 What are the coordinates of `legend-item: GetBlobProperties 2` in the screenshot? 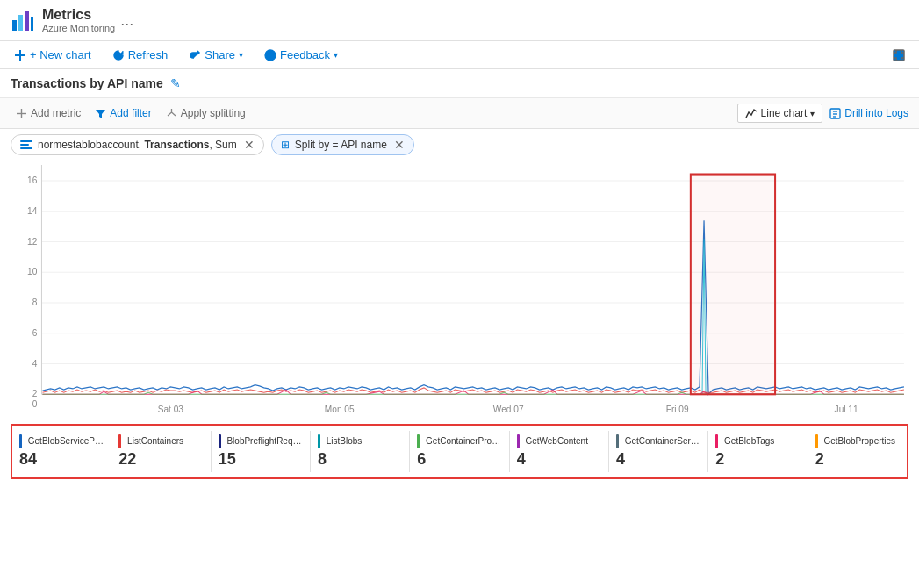 It's located at (858, 451).